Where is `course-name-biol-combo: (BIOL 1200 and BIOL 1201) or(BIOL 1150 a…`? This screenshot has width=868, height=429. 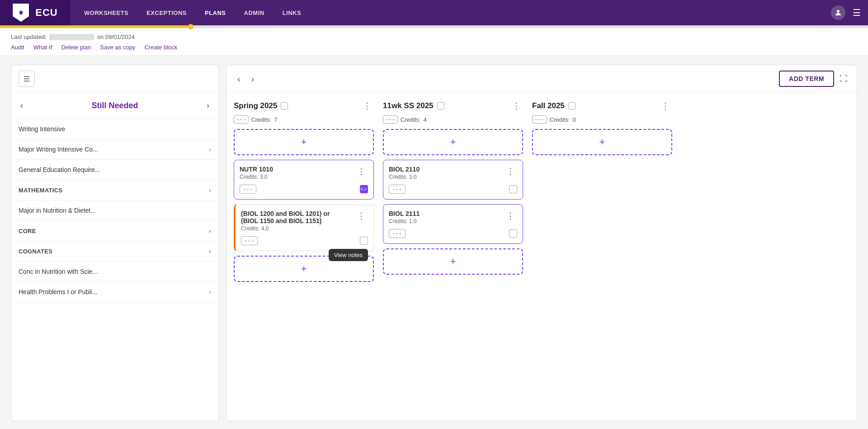
course-name-biol-combo: (BIOL 1200 and BIOL 1201) or(BIOL 1150 a… is located at coordinates (285, 217).